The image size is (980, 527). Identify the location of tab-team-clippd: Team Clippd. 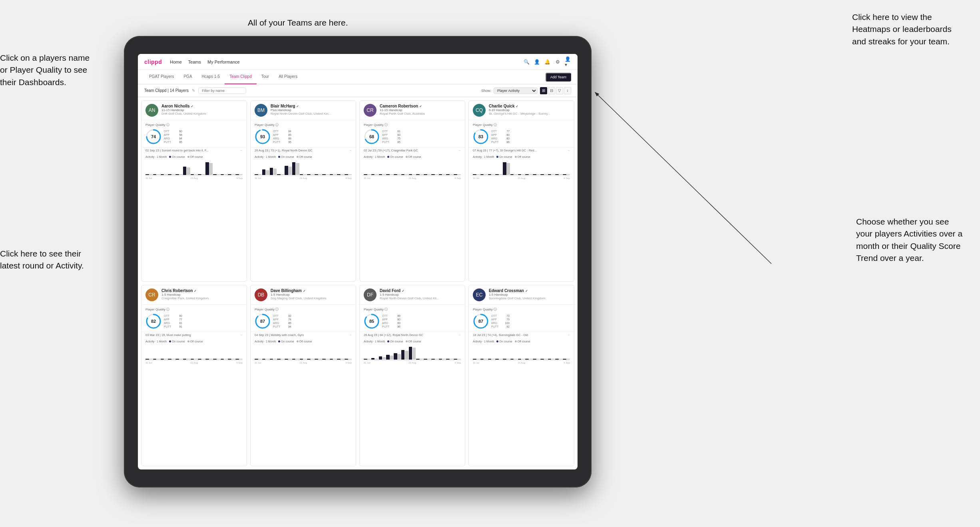
(241, 77).